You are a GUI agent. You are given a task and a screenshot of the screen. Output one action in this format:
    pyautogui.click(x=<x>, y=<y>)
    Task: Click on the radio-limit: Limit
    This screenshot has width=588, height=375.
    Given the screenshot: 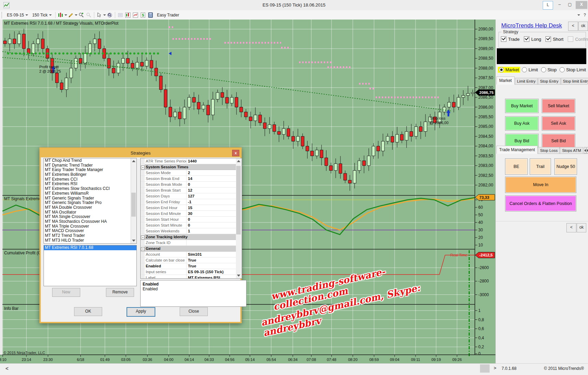 What is the action you would take?
    pyautogui.click(x=530, y=70)
    